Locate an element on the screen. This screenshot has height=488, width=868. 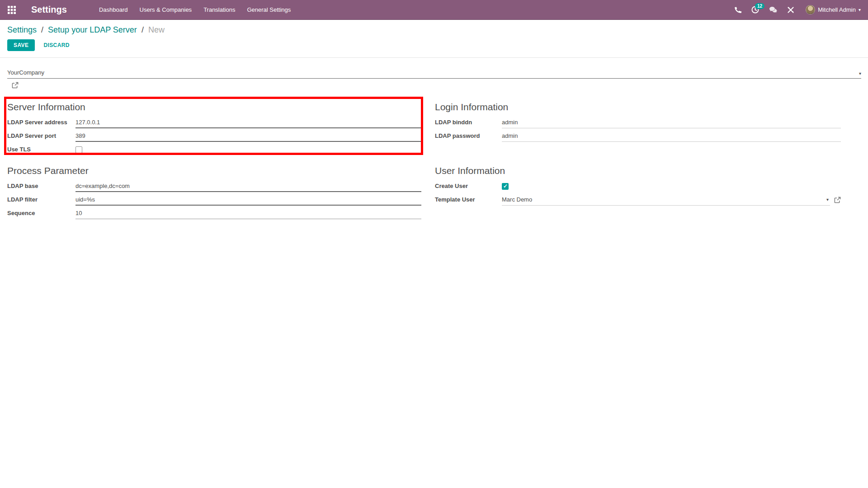
field-label: LDAP filter is located at coordinates (42, 200).